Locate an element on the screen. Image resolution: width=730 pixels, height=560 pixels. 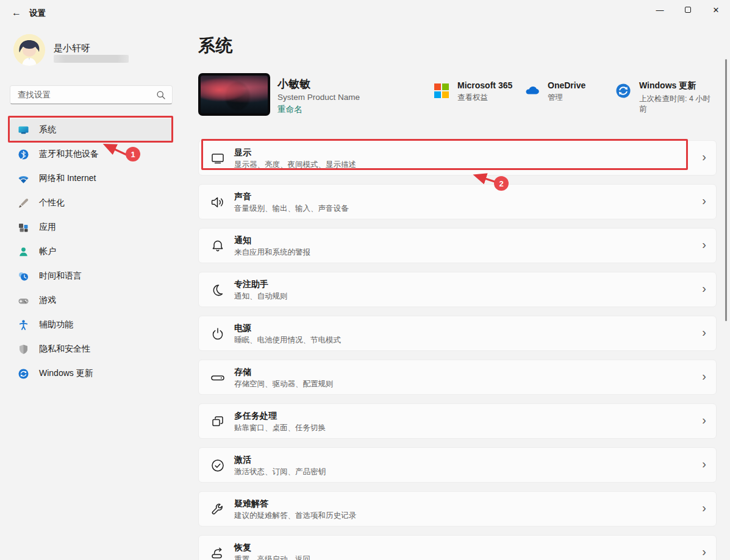
row-title: 显示 is located at coordinates (243, 153).